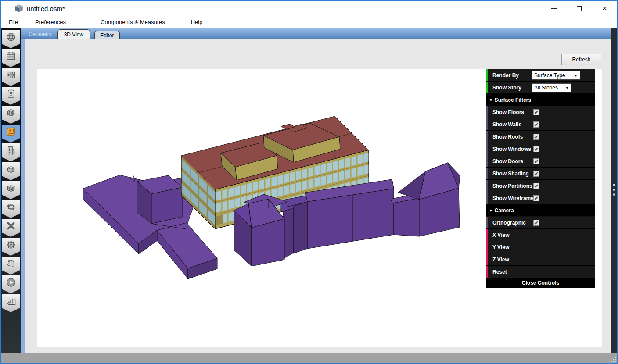 This screenshot has width=618, height=364. Describe the element at coordinates (11, 190) in the screenshot. I see `vertical-tab-sidebar` at that location.